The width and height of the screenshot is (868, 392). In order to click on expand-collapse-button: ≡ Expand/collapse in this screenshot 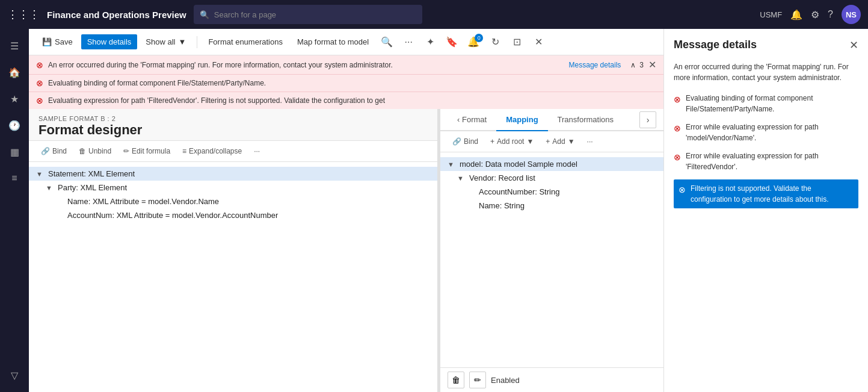, I will do `click(212, 151)`.